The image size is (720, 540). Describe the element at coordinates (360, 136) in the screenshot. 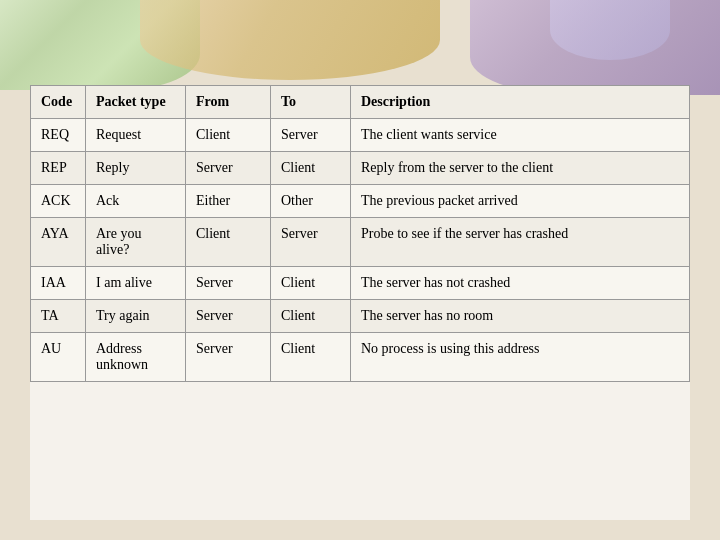

I see `table-row: REQRequestClientServerThe client wants s…` at that location.